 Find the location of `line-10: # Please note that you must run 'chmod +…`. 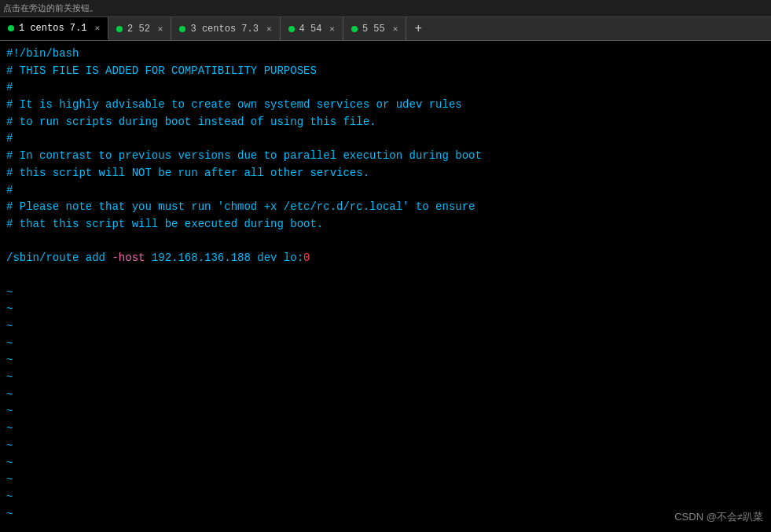

line-10: # Please note that you must run 'chmod +… is located at coordinates (385, 207).